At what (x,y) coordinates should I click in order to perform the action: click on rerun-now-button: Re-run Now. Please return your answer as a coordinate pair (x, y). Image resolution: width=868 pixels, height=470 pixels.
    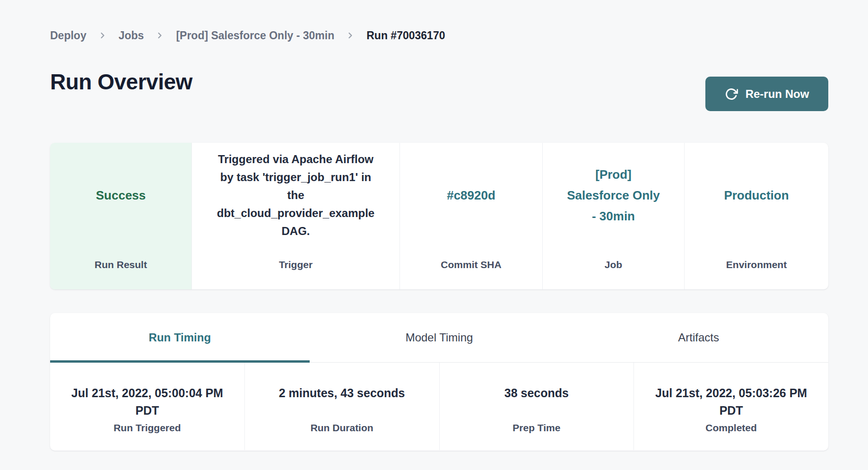
    Looking at the image, I should click on (767, 94).